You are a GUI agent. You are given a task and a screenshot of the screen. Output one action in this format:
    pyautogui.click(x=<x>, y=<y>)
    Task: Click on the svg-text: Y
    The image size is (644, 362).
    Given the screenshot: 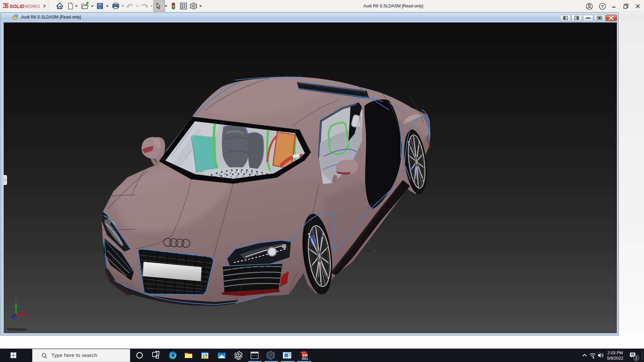 What is the action you would take?
    pyautogui.click(x=16, y=301)
    